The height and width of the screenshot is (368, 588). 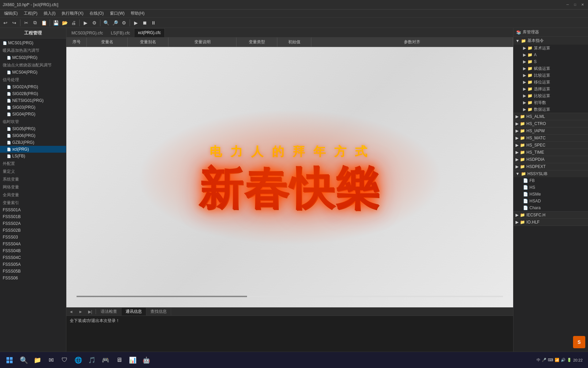 What do you see at coordinates (81, 311) in the screenshot?
I see `log-scroll-right: ►` at bounding box center [81, 311].